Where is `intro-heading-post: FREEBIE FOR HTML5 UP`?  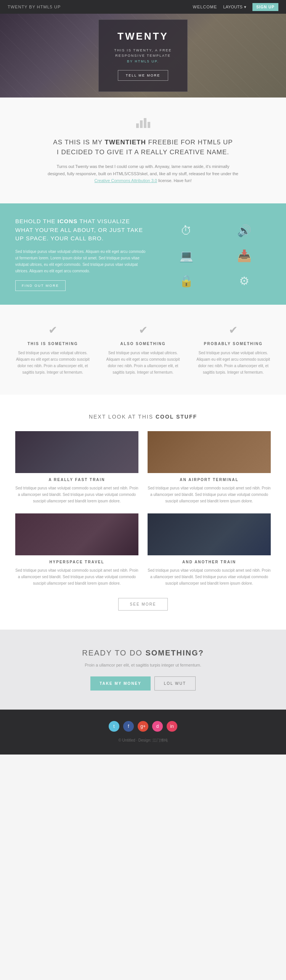 intro-heading-post: FREEBIE FOR HTML5 UP is located at coordinates (190, 142).